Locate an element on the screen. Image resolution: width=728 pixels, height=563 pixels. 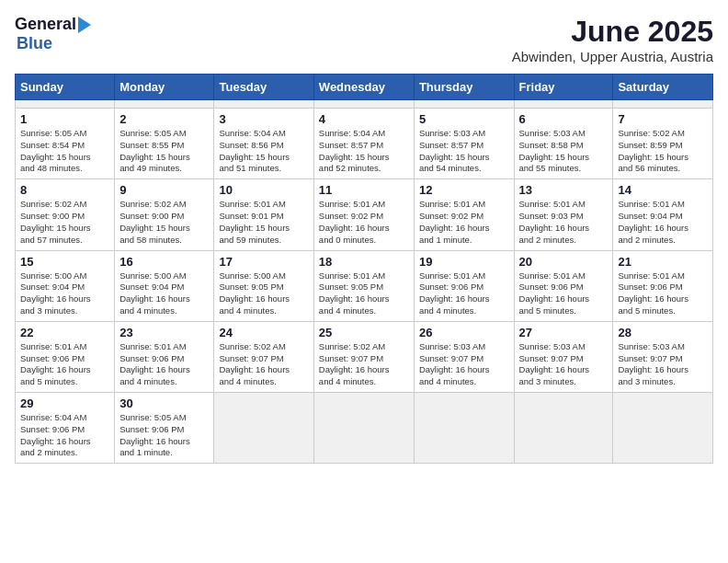
calendar-header-monday: Monday is located at coordinates (165, 87).